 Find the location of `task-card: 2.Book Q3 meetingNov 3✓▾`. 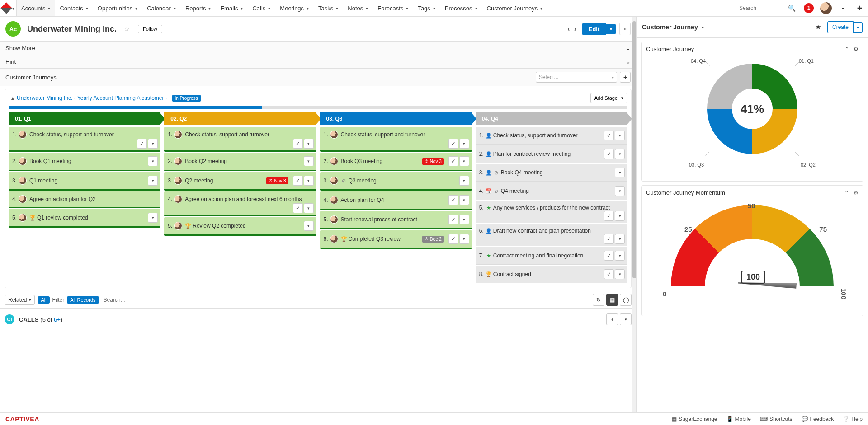

task-card: 2.Book Q3 meetingNov 3✓▾ is located at coordinates (396, 162).